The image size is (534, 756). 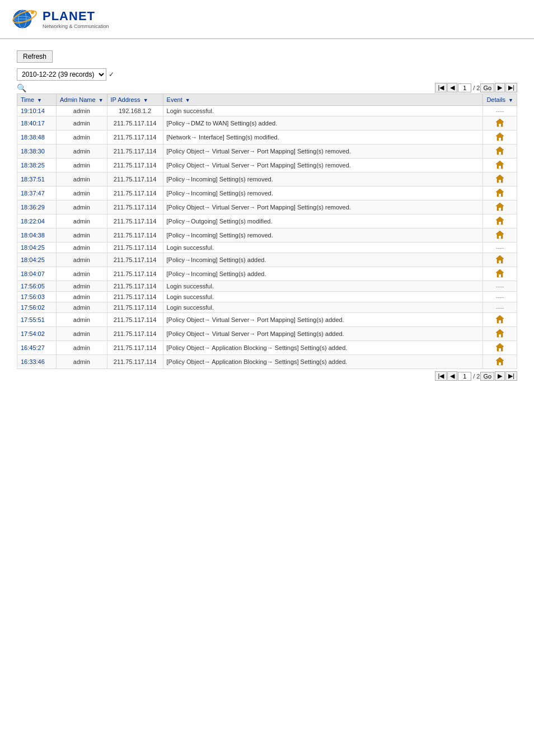 I want to click on first-page-button: |◀, so click(x=441, y=87).